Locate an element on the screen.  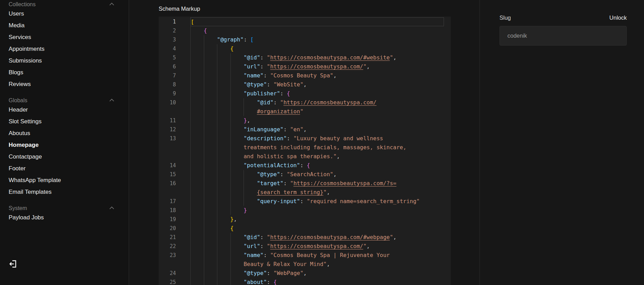
code-line: treatments including facials, massages, … is located at coordinates (317, 148).